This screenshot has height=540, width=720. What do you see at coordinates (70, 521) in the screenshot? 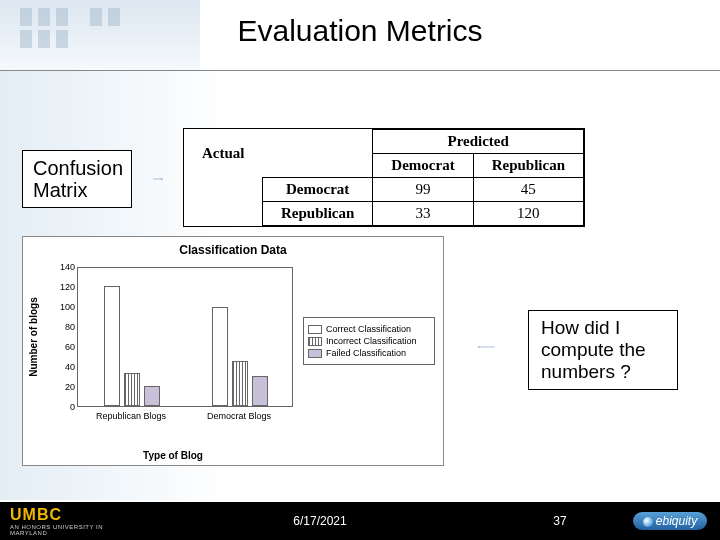
I see `umbc-logo: UMBC AN HONORS UNIVERSITY IN MARYLAND` at bounding box center [70, 521].